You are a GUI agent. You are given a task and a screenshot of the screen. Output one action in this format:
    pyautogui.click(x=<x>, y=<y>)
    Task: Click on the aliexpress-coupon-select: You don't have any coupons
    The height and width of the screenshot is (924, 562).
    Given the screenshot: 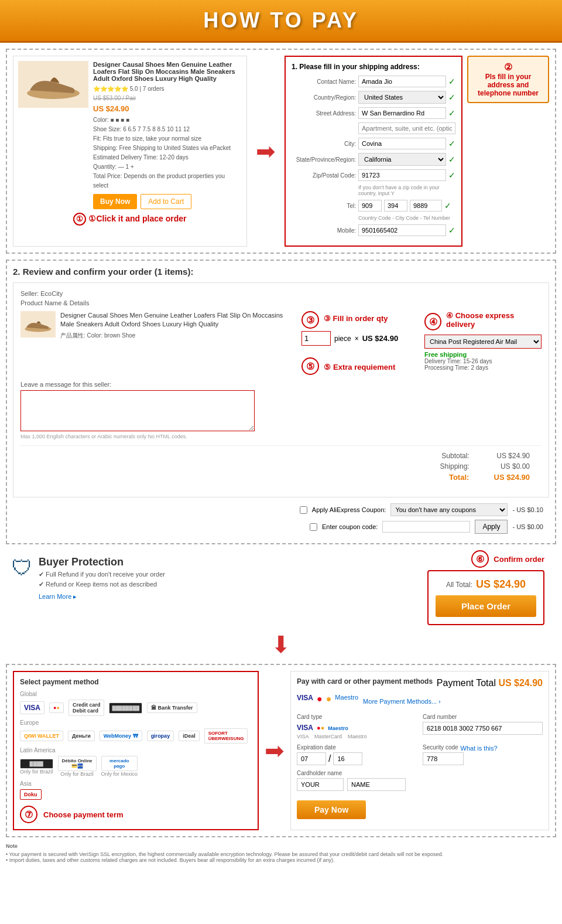 What is the action you would take?
    pyautogui.click(x=449, y=510)
    